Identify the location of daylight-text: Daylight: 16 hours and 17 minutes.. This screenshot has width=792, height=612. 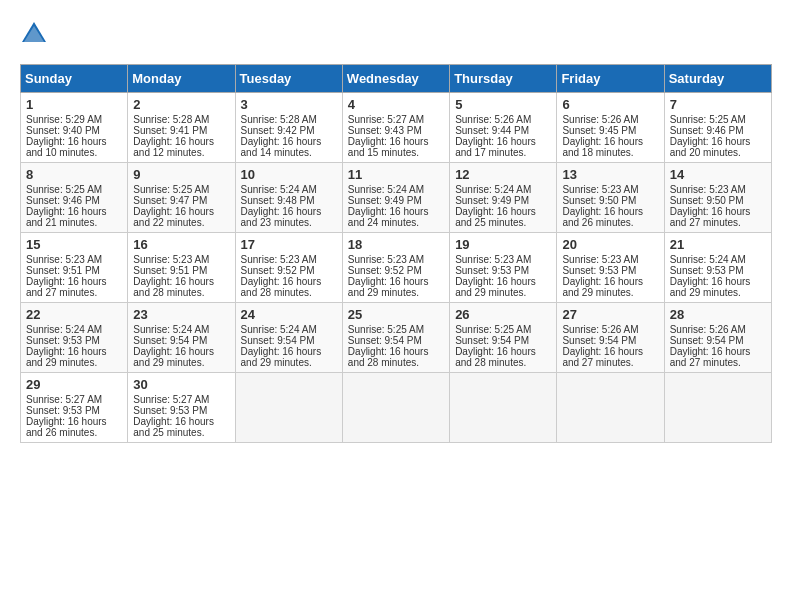
(503, 147).